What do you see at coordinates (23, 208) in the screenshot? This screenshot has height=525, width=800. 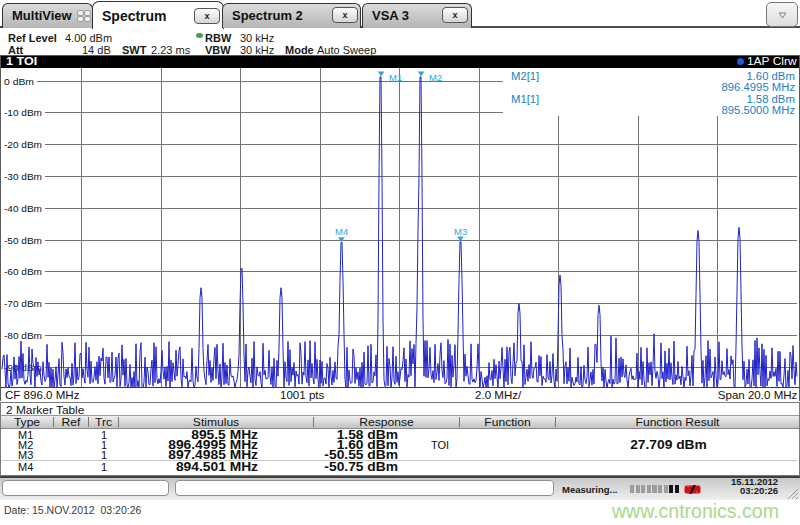 I see `svg-text: -40 dBm` at bounding box center [23, 208].